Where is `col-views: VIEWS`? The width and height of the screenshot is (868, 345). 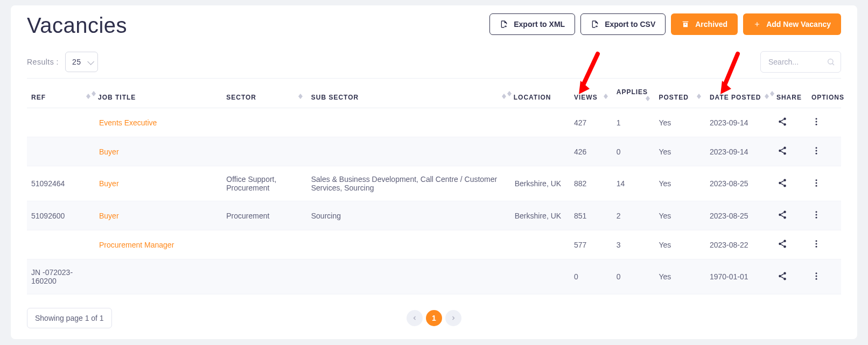
col-views: VIEWS is located at coordinates (591, 94).